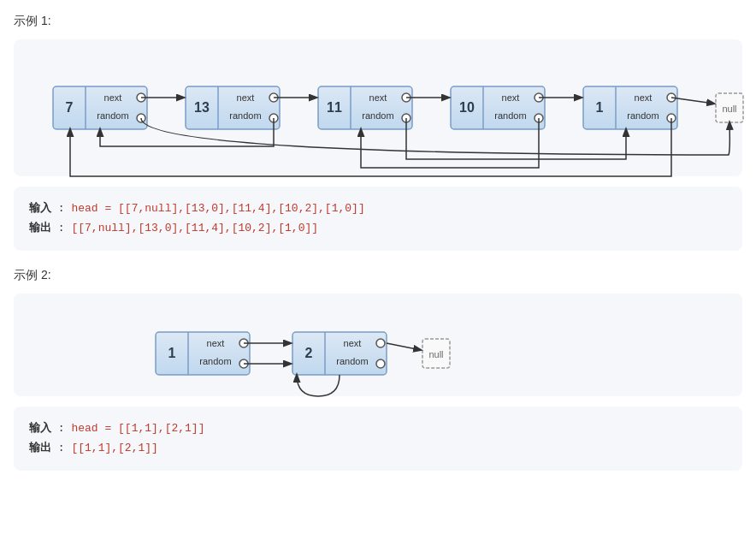 Image resolution: width=756 pixels, height=552 pixels. I want to click on example1-output-line: 输出 : [[7,null],[13,0],[11,4],[10,2],[1,0…, so click(378, 228).